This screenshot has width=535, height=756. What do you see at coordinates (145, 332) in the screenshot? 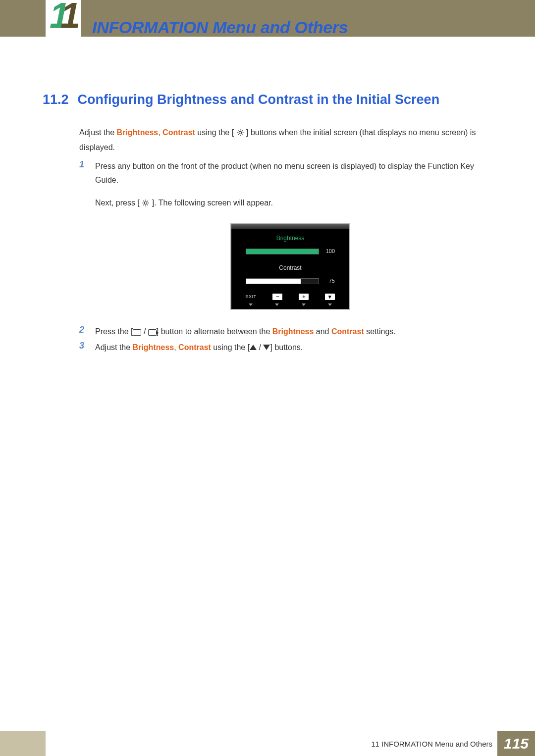
I see `slash: /` at bounding box center [145, 332].